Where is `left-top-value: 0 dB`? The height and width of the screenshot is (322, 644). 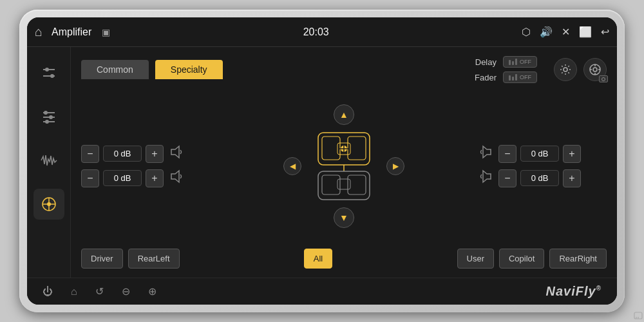
left-top-value: 0 dB is located at coordinates (122, 153).